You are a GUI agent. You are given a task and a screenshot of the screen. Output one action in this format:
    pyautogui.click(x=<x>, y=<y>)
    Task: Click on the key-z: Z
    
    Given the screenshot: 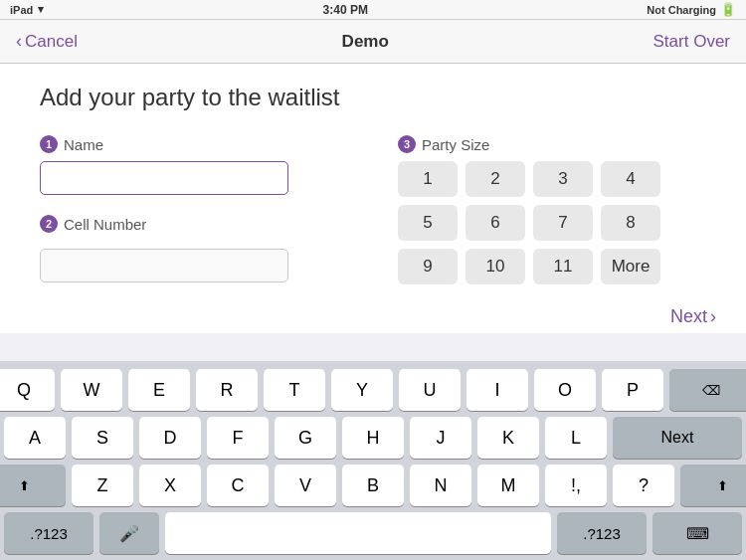 What is the action you would take?
    pyautogui.click(x=102, y=485)
    